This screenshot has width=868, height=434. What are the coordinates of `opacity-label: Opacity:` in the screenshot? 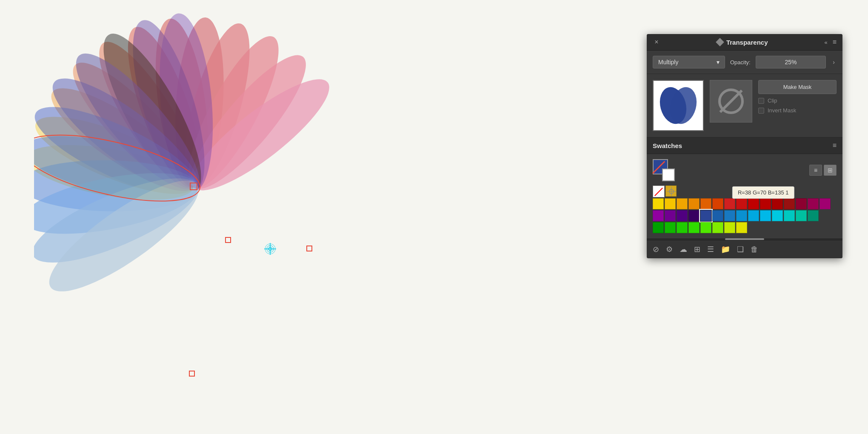 It's located at (740, 62).